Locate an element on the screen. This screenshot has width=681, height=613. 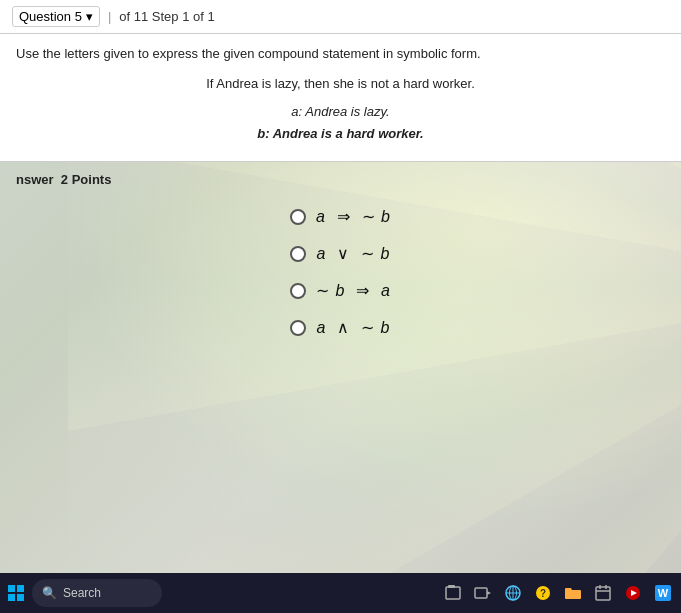
help-svg: ? is located at coordinates (543, 593).